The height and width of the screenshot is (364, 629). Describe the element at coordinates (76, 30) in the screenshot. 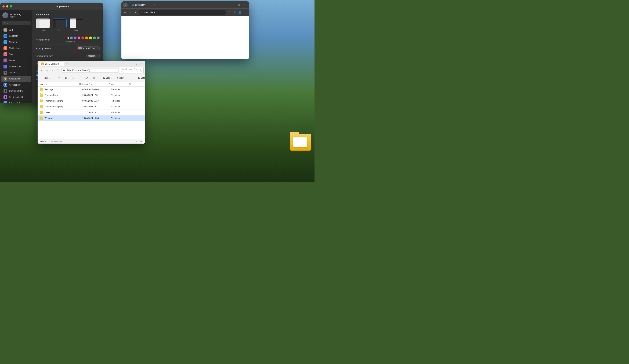

I see `auto-theme-label: Auto` at that location.